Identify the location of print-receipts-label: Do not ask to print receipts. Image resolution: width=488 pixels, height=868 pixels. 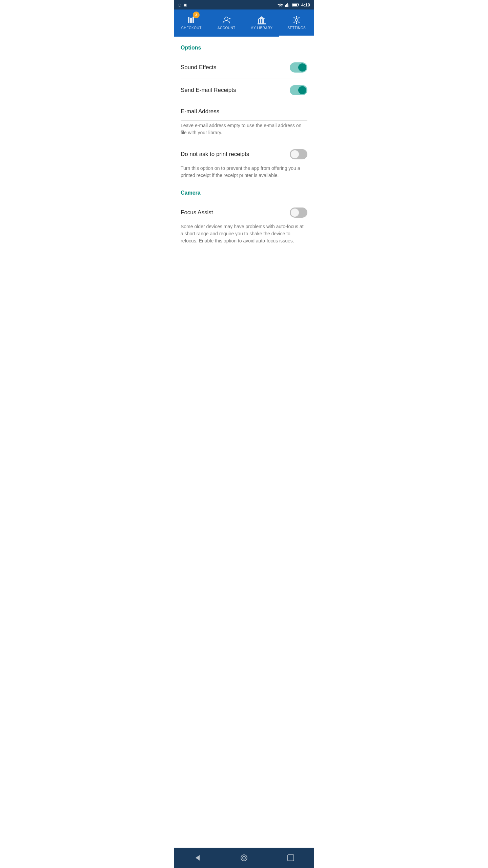
(215, 154).